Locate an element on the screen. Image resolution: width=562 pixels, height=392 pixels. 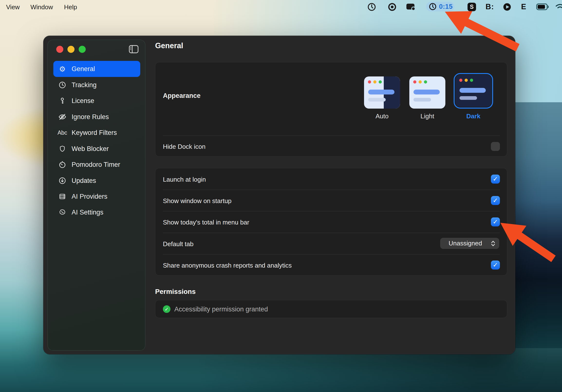
menu-window: Window is located at coordinates (42, 7).